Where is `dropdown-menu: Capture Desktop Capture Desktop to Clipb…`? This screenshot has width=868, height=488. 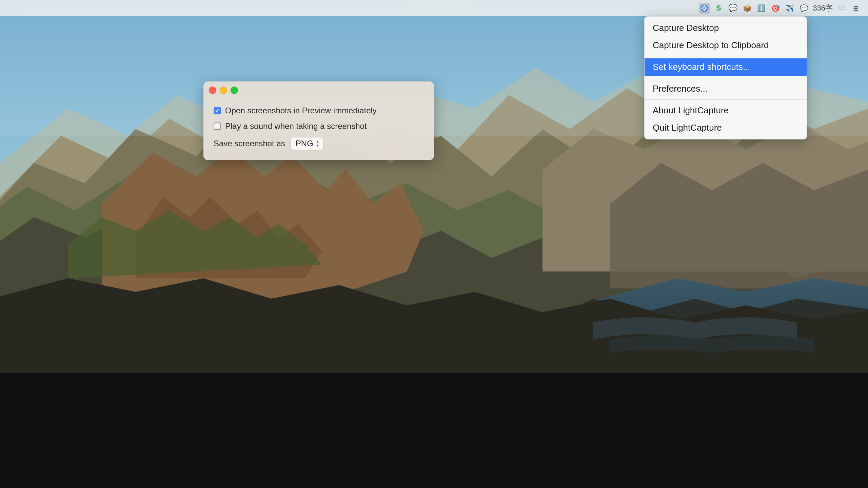
dropdown-menu: Capture Desktop Capture Desktop to Clipb… is located at coordinates (726, 78).